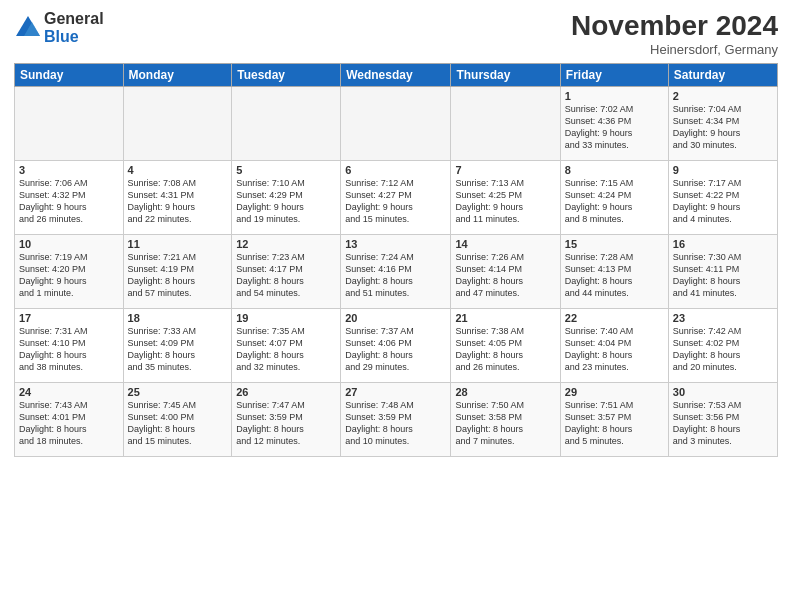 This screenshot has width=792, height=612. What do you see at coordinates (178, 424) in the screenshot?
I see `day-info: Sunrise: 7:45 AM Sunset: 4:00 PM Dayligh…` at bounding box center [178, 424].